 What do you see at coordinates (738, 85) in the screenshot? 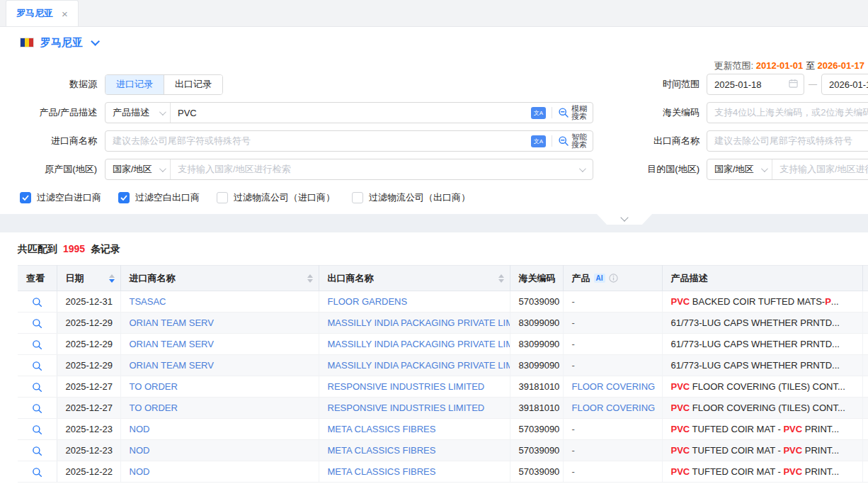
I see `date-start-value: 2025-01-18` at bounding box center [738, 85].